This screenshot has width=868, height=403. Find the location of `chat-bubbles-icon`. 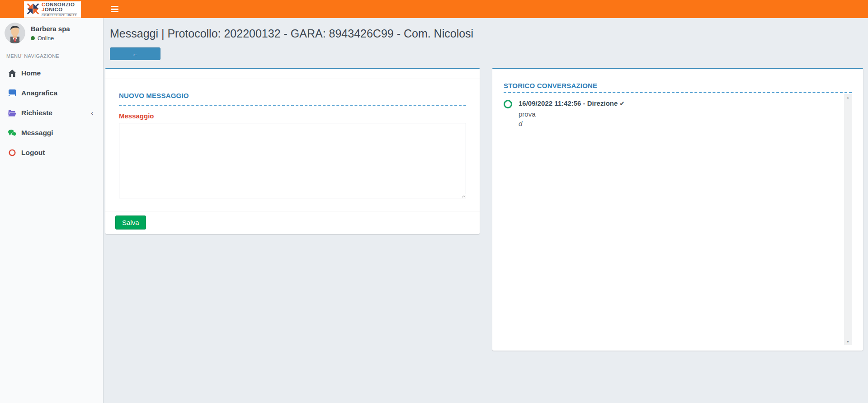

chat-bubbles-icon is located at coordinates (12, 133).